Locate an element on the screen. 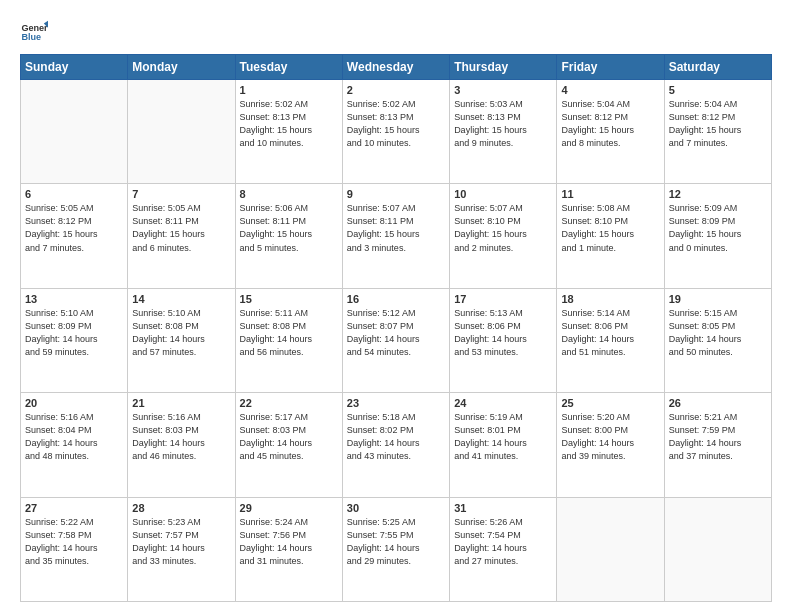 The image size is (792, 612). day-number: 12 is located at coordinates (718, 194).